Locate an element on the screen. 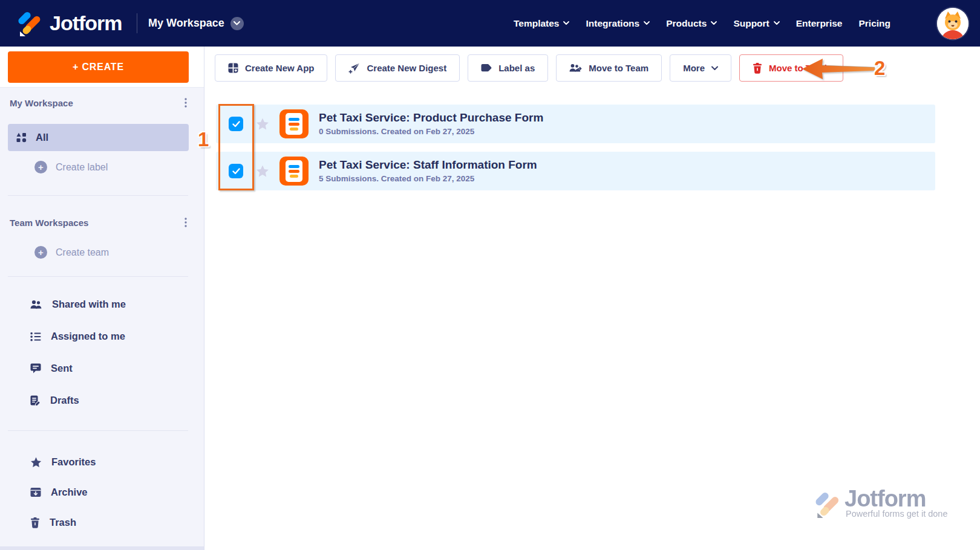 This screenshot has width=980, height=550. favorites-label: Favorites is located at coordinates (74, 462).